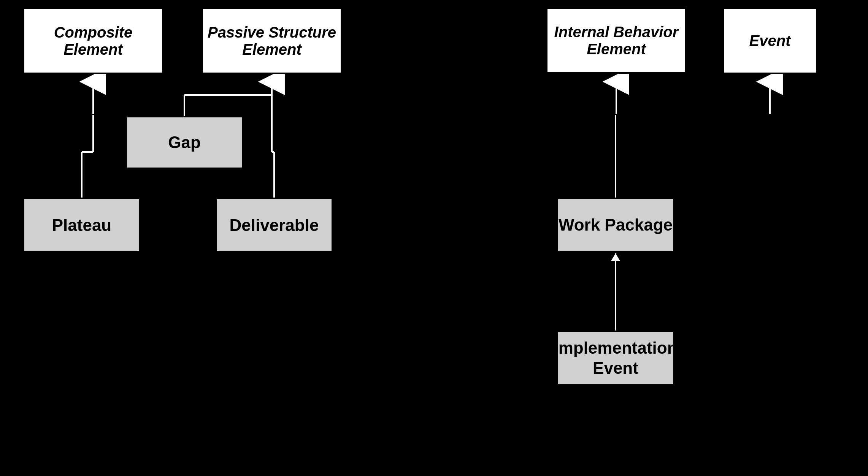  What do you see at coordinates (616, 41) in the screenshot?
I see `internal-behavior-element-label: Internal Behavior Element` at bounding box center [616, 41].